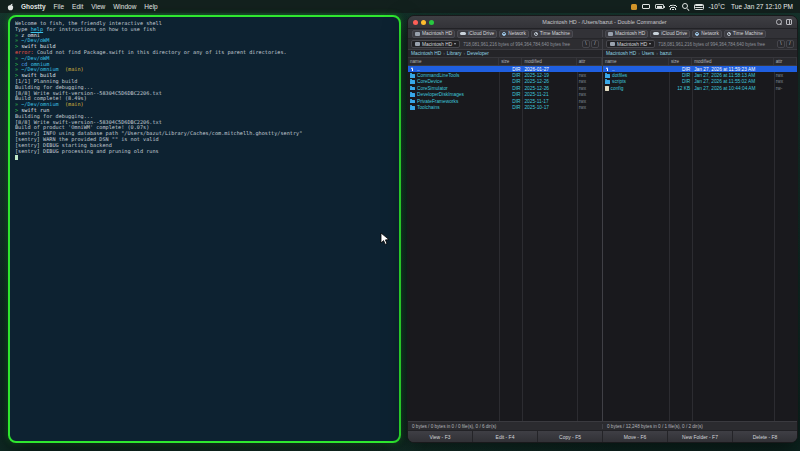  Describe the element at coordinates (432, 22) in the screenshot. I see `zoom-button` at that location.